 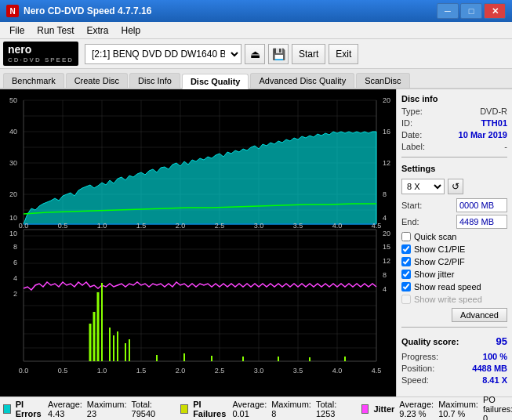 What do you see at coordinates (41, 53) in the screenshot?
I see `nero-logo: nero CD·DVD SPEED` at bounding box center [41, 53].